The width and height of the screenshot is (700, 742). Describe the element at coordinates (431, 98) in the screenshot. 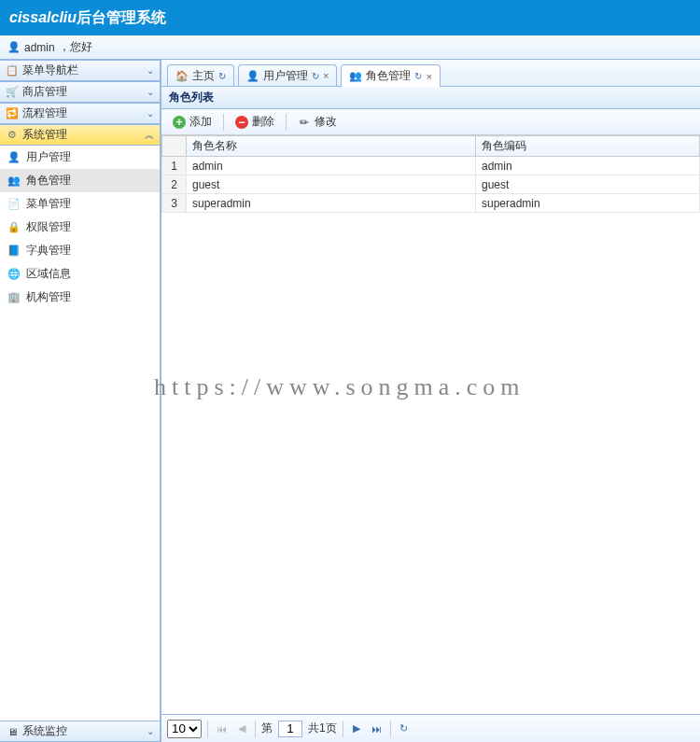

I see `panel-title: 角色列表` at that location.